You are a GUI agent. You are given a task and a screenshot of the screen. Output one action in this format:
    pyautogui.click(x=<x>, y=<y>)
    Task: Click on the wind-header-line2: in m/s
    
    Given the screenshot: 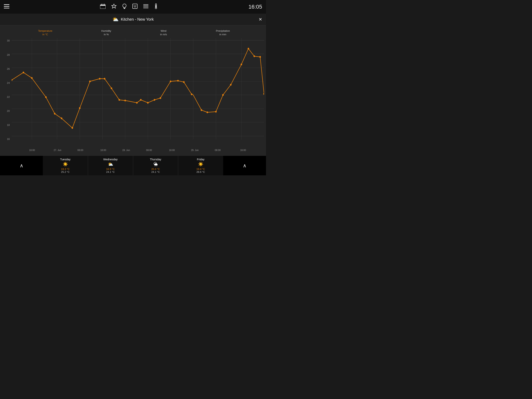 What is the action you would take?
    pyautogui.click(x=164, y=35)
    